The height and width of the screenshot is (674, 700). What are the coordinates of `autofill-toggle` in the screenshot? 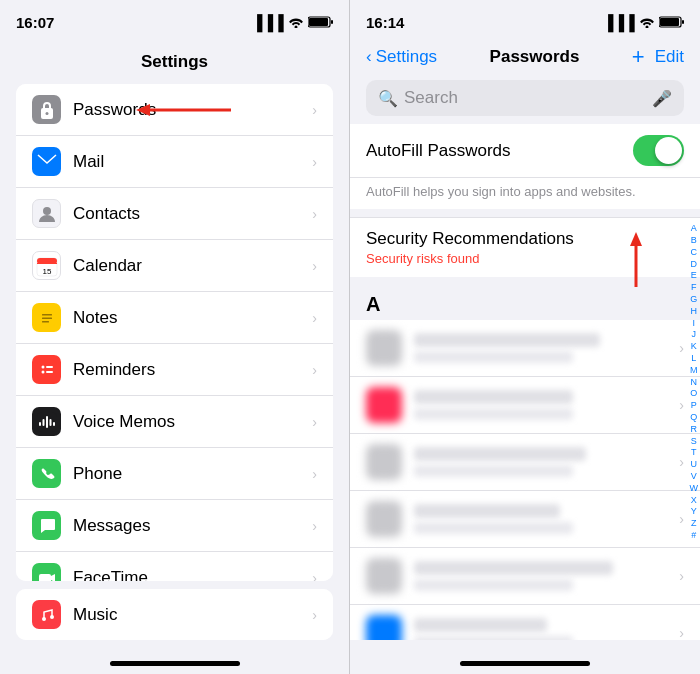 It's located at (658, 150).